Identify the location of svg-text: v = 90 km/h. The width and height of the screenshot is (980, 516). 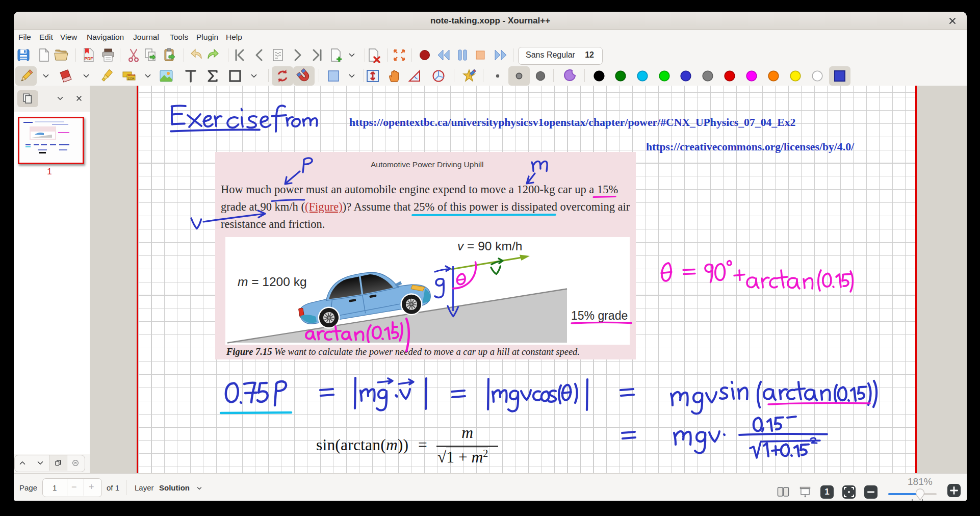
(489, 246).